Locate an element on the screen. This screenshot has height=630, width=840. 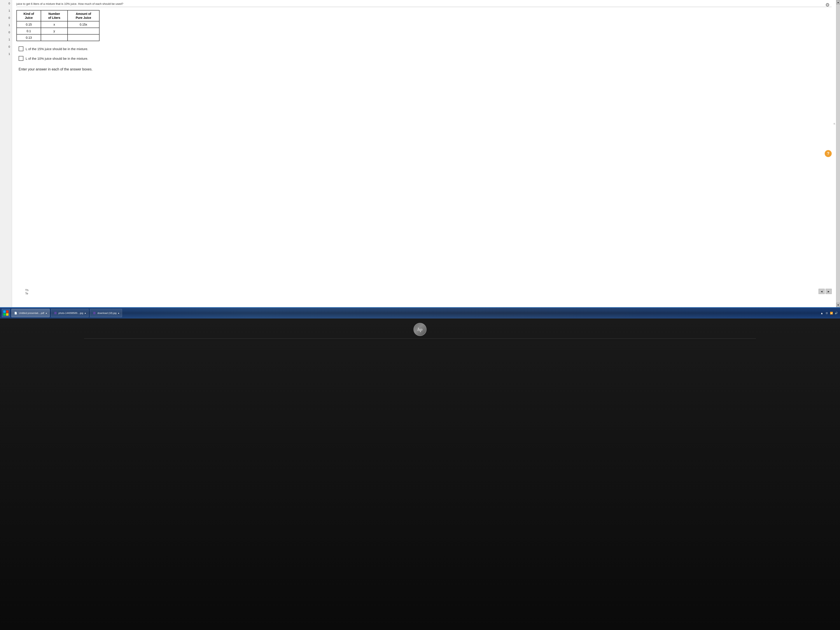
scrollbar-track is located at coordinates (838, 153).